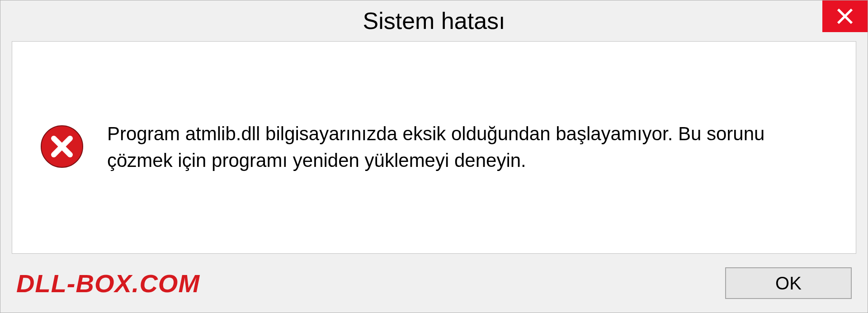  I want to click on close-button, so click(845, 16).